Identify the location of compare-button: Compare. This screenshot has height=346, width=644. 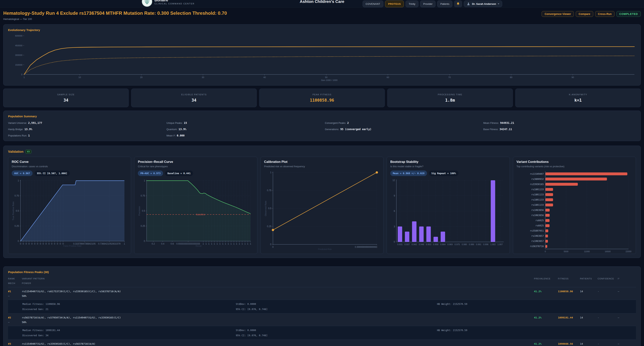
(584, 14).